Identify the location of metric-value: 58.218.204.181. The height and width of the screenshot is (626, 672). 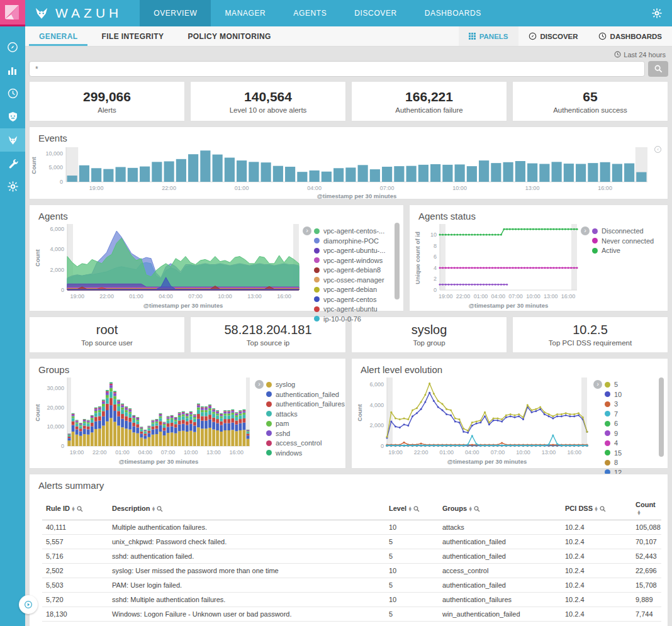
(268, 330).